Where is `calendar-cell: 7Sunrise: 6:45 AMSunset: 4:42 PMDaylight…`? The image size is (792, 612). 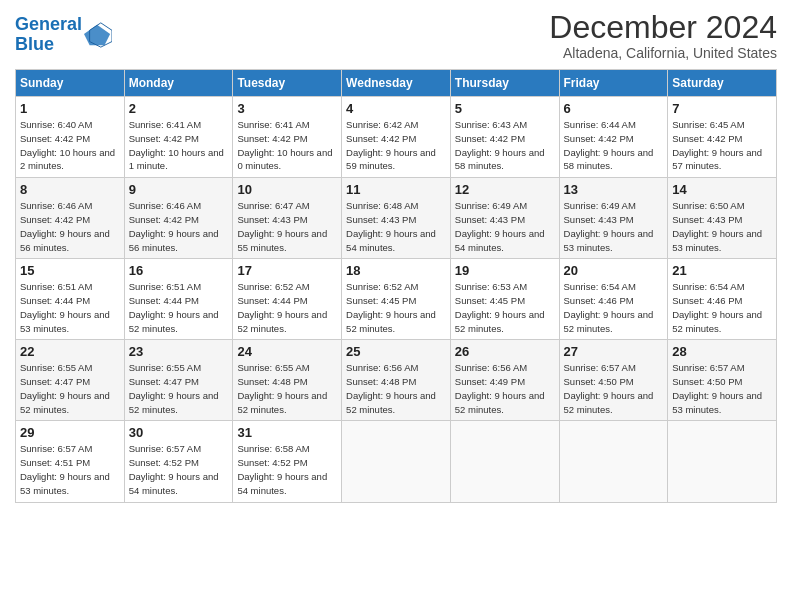
calendar-cell: 7Sunrise: 6:45 AMSunset: 4:42 PMDaylight… is located at coordinates (722, 138).